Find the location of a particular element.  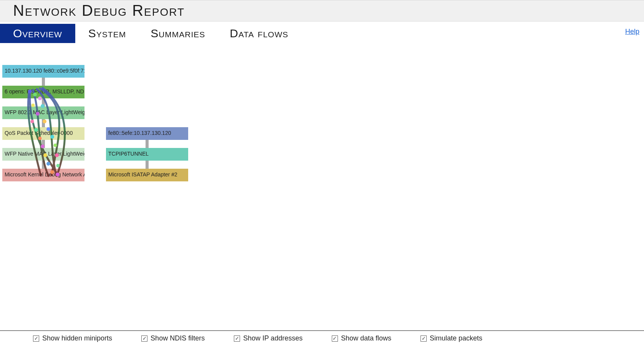

checkbox-simulate-packets: ✓ Simulate packets is located at coordinates (452, 338).